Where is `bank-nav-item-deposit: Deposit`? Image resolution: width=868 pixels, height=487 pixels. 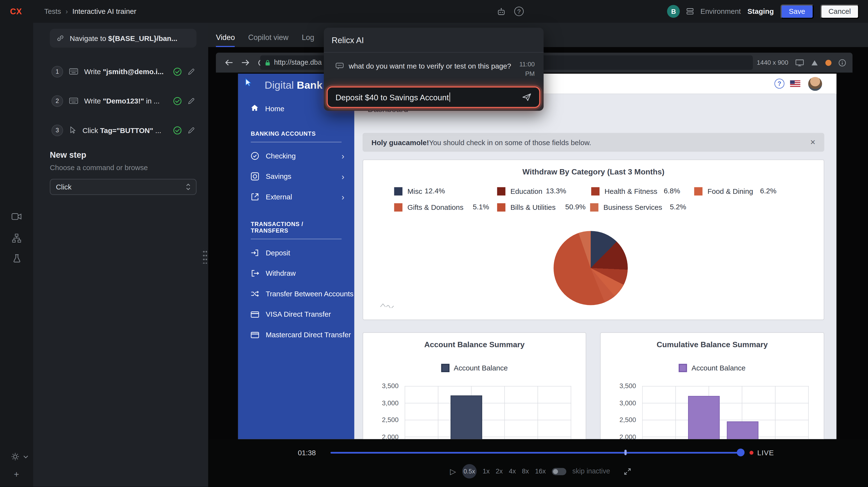
bank-nav-item-deposit: Deposit is located at coordinates (297, 253).